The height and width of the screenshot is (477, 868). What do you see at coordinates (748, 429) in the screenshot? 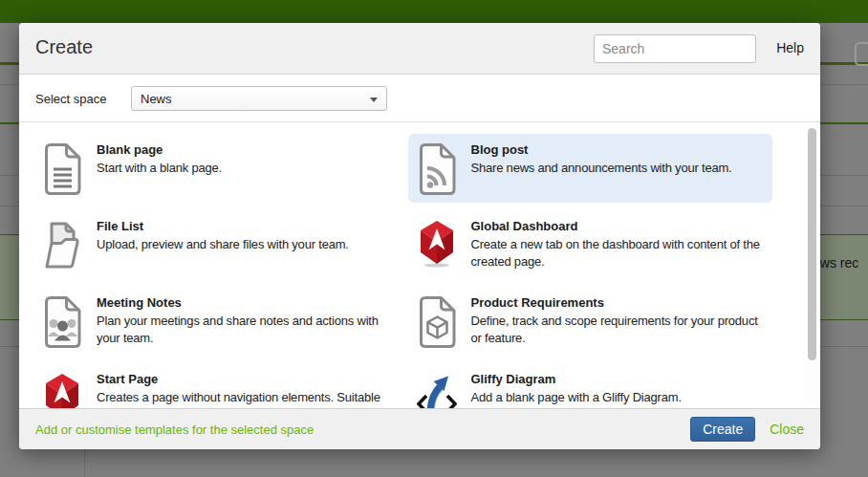
I see `footer-actions: Create Close` at bounding box center [748, 429].